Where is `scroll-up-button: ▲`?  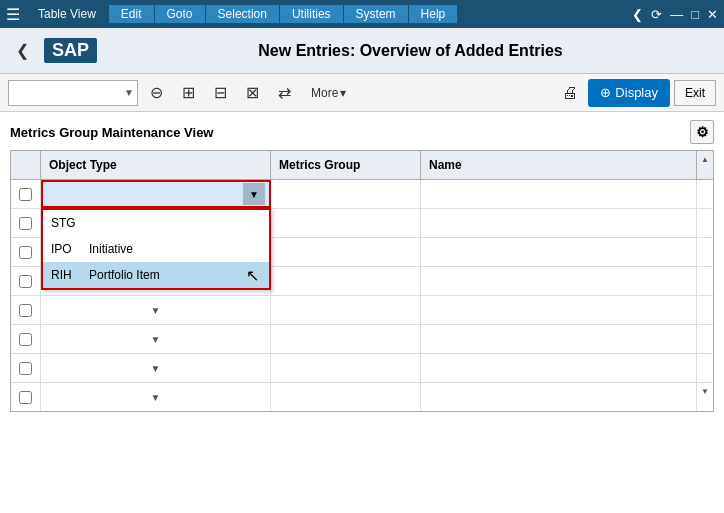
scroll-up-button: ▲ is located at coordinates (705, 159).